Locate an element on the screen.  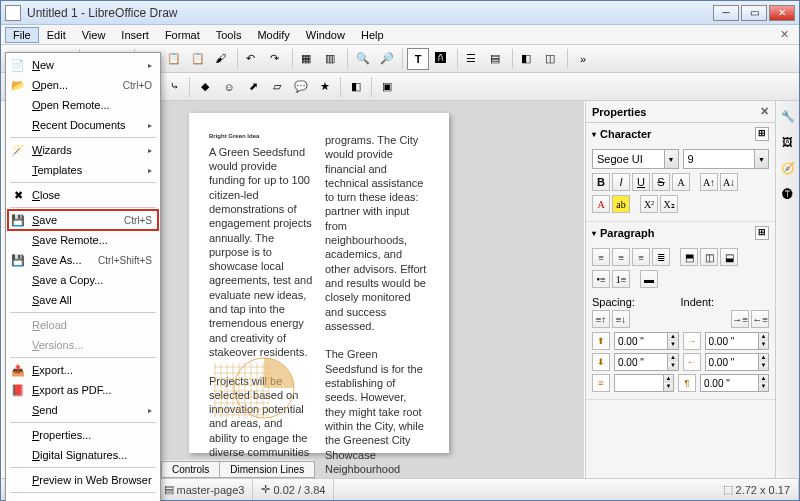
file-menu-save: 💾SaveCtrl+S is located at coordinates (83, 220).